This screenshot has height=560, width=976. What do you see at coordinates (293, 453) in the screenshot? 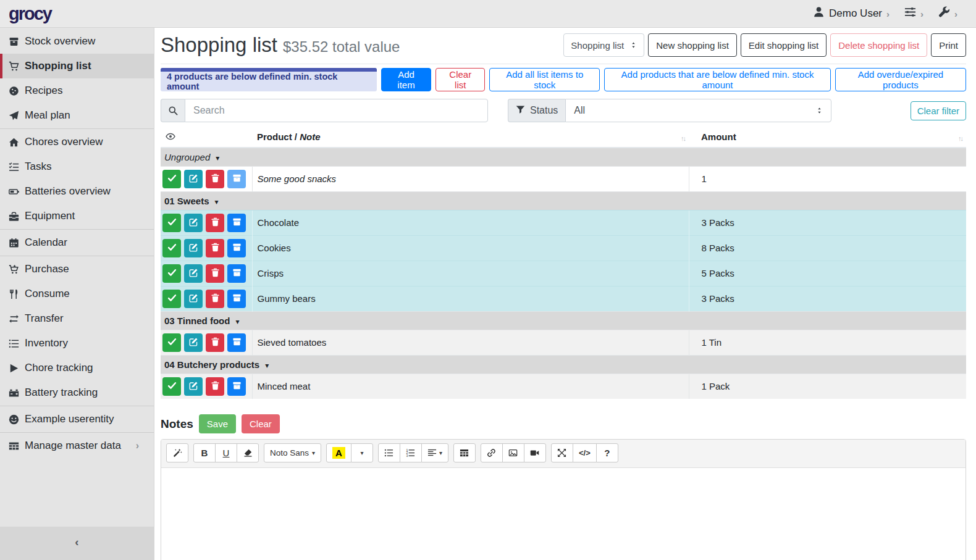
I see `font-name-button: Noto Sans▾` at bounding box center [293, 453].